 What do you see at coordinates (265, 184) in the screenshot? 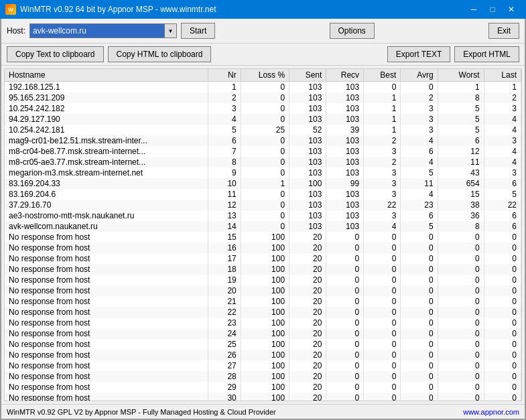
I see `table-cell: 1` at bounding box center [265, 184].